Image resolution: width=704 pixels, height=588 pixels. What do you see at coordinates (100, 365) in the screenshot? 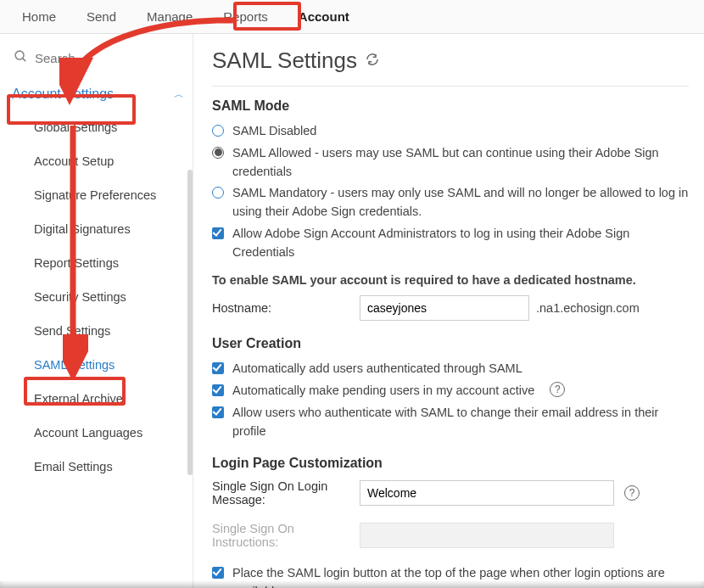
I see `sidebar-item-saml-settings: SAML Settings` at bounding box center [100, 365].